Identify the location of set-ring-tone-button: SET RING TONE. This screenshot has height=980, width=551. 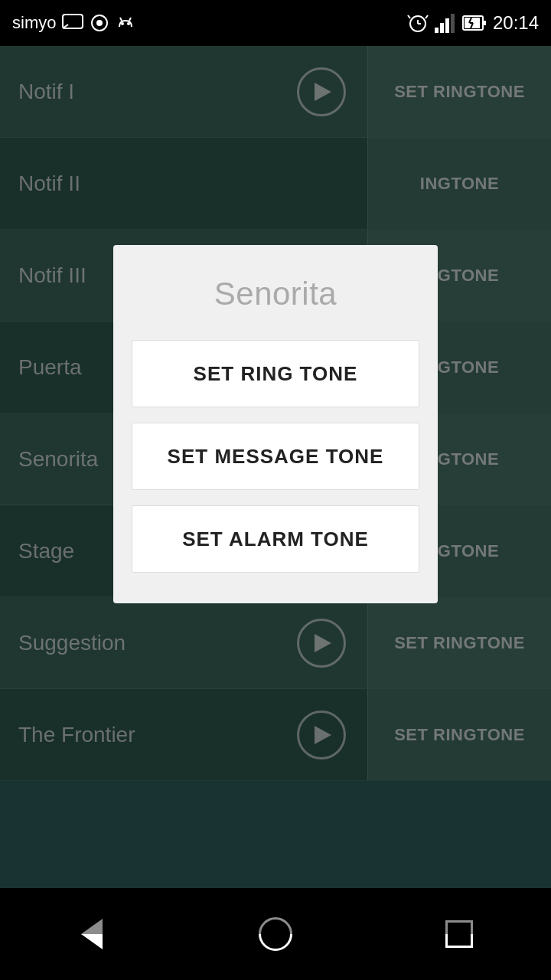
(276, 374).